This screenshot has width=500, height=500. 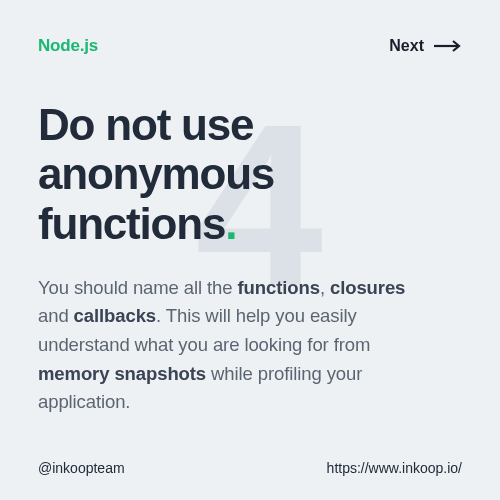 What do you see at coordinates (325, 288) in the screenshot?
I see `body-text-span: ,` at bounding box center [325, 288].